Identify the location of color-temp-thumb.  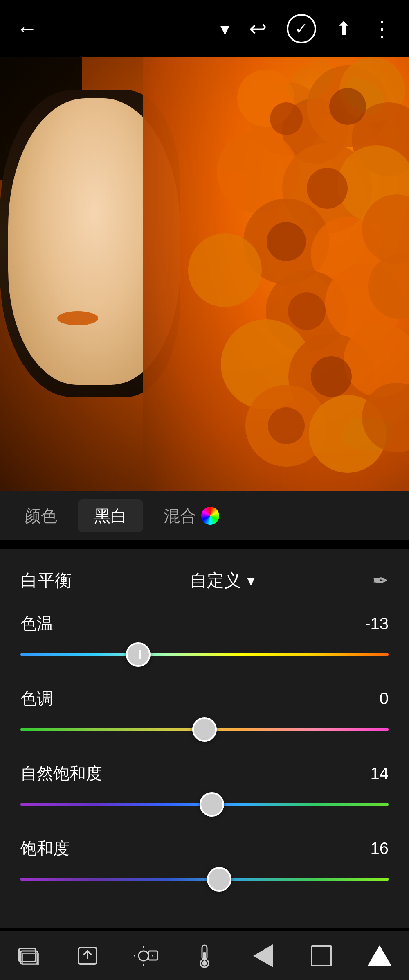
(138, 655).